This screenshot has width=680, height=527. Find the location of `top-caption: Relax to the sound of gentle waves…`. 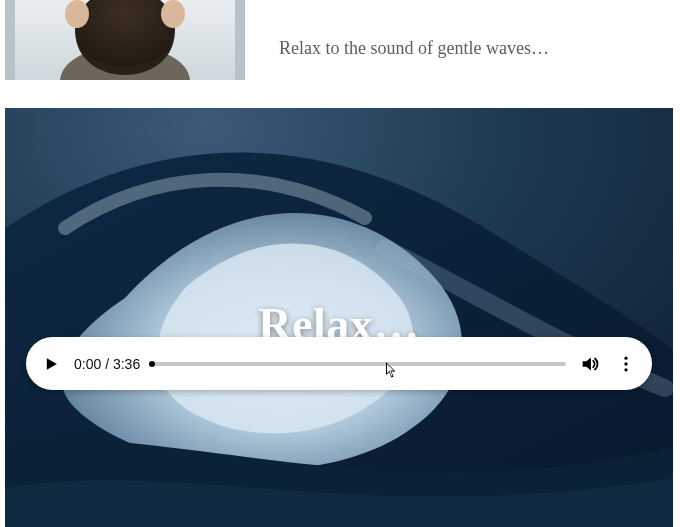

top-caption: Relax to the sound of gentle waves… is located at coordinates (414, 48).